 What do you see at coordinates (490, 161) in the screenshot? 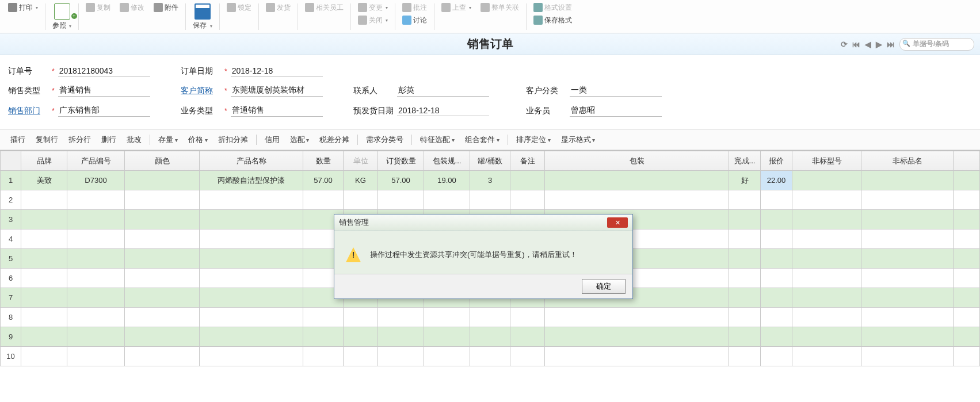
I see `col-cans: 罐/桶数` at bounding box center [490, 161].